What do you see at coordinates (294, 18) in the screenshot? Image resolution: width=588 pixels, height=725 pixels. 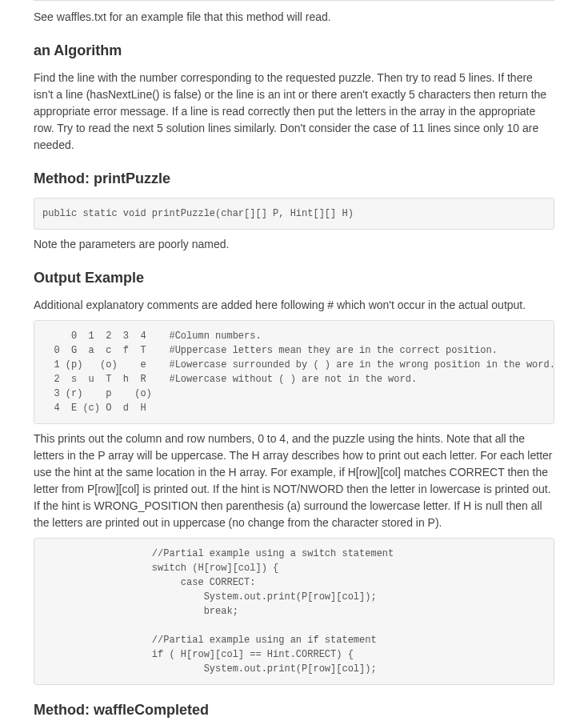 I see `intro-note: See waffles.txt for an example file that…` at bounding box center [294, 18].